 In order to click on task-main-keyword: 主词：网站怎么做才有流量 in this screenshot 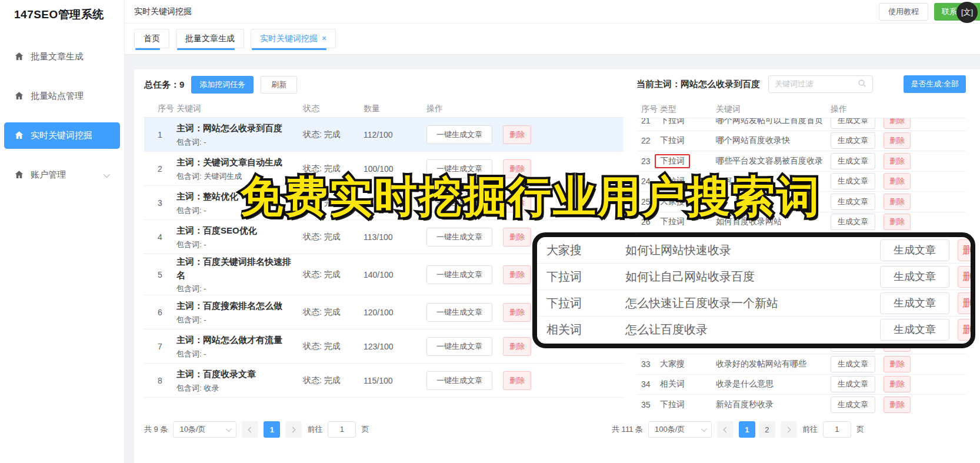, I will do `click(235, 340)`.